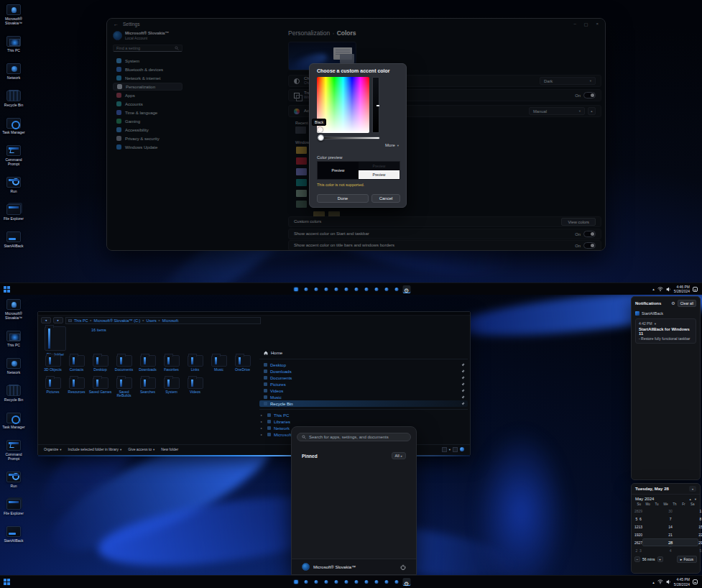  Describe the element at coordinates (364, 353) in the screenshot. I see `nav-home: Home` at that location.